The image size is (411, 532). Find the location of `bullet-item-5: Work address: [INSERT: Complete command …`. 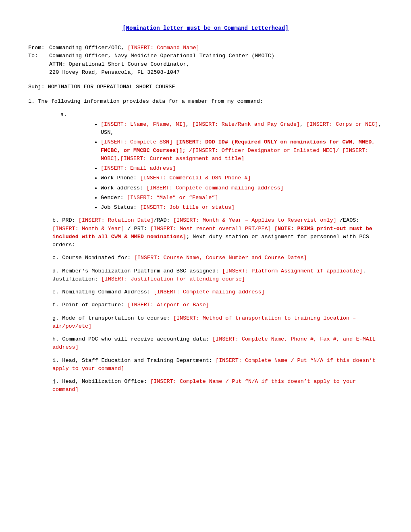

bullet-item-5: Work address: [INSERT: Complete command … is located at coordinates (242, 188).